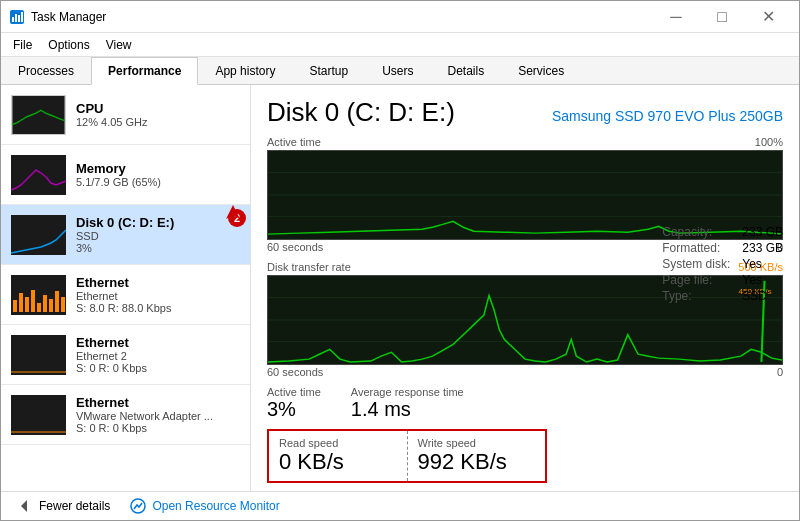 The image size is (800, 521). I want to click on read-speed-value: 0 KB/s, so click(338, 462).